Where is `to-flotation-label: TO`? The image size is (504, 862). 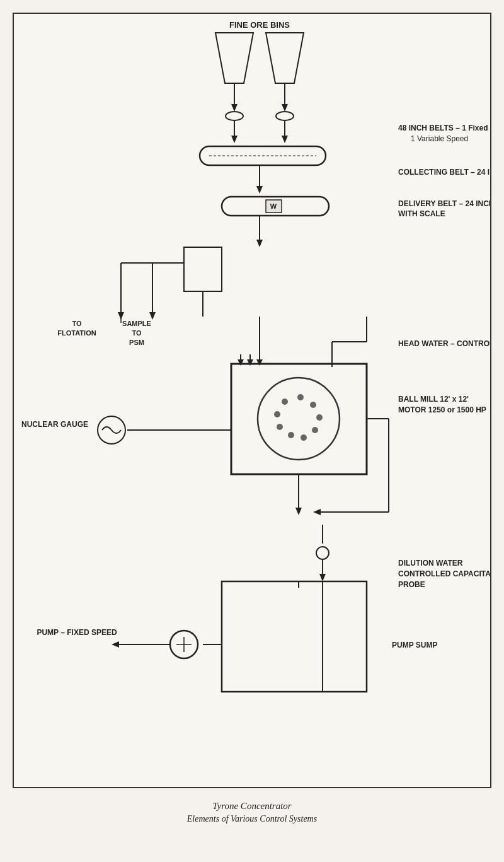
to-flotation-label: TO is located at coordinates (77, 323).